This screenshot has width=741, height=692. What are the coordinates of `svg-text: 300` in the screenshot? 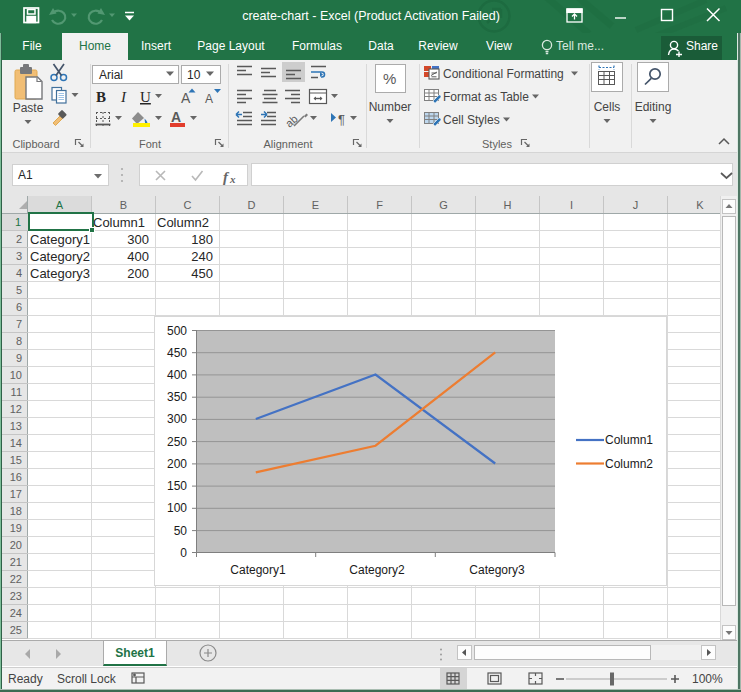 It's located at (177, 419).